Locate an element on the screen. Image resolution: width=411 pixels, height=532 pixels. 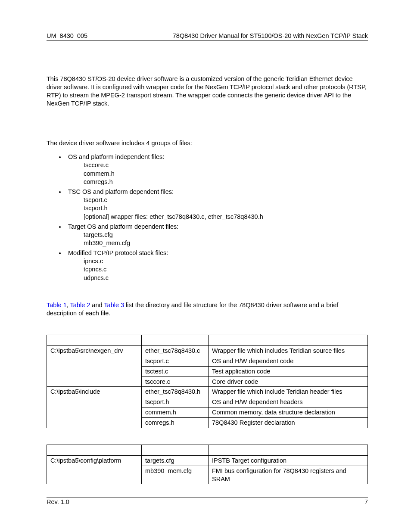
list-item: OS and platform independent files: tscco… is located at coordinates (217, 170).